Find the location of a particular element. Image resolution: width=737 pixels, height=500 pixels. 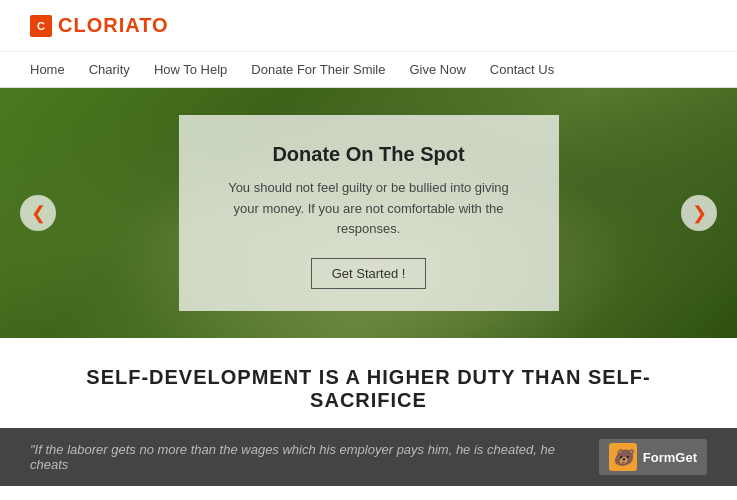

nav-item-give-now: Give Now is located at coordinates (438, 70).